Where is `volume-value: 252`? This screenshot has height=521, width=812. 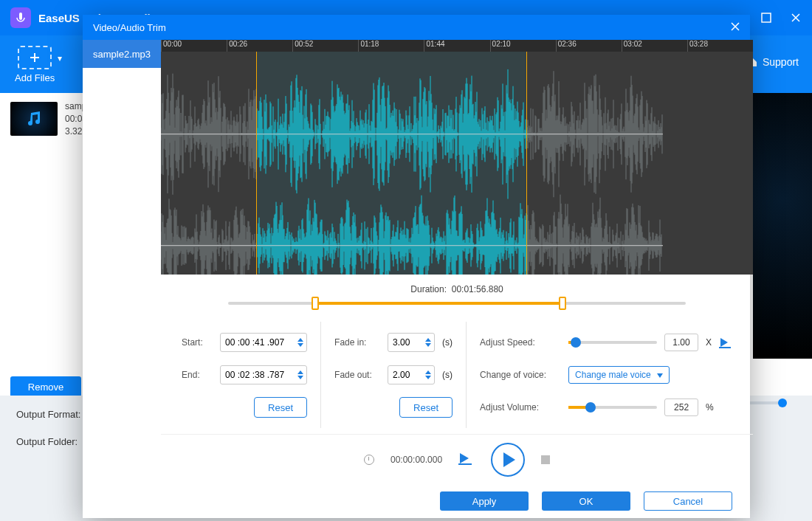 volume-value: 252 is located at coordinates (681, 407).